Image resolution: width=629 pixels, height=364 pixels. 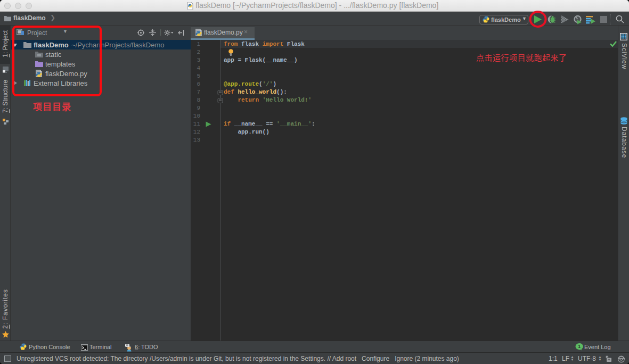 What do you see at coordinates (579, 346) in the screenshot?
I see `svg-text: 1` at bounding box center [579, 346].